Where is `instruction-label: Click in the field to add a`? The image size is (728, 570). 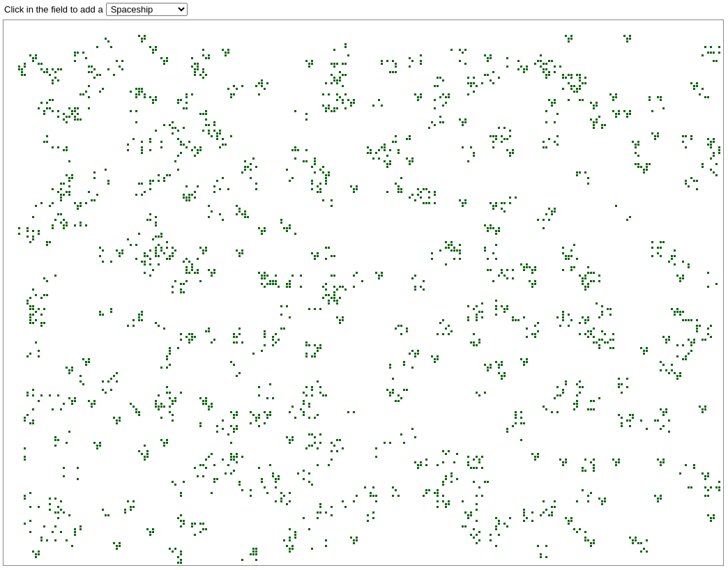
instruction-label: Click in the field to add a is located at coordinates (54, 10).